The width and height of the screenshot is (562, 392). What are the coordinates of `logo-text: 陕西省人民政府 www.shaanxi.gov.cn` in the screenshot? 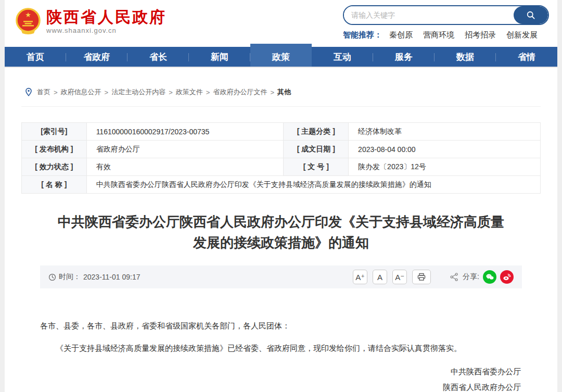 It's located at (106, 21).